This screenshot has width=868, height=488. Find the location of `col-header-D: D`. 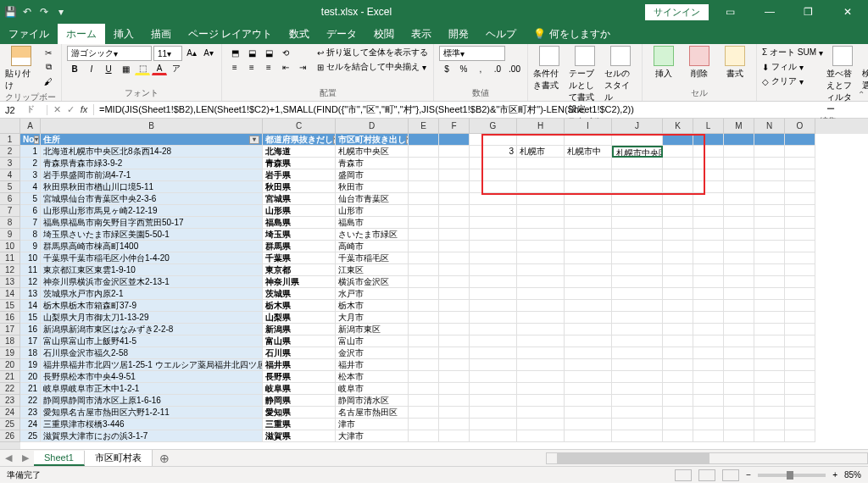

col-header-D: D is located at coordinates (372, 126).